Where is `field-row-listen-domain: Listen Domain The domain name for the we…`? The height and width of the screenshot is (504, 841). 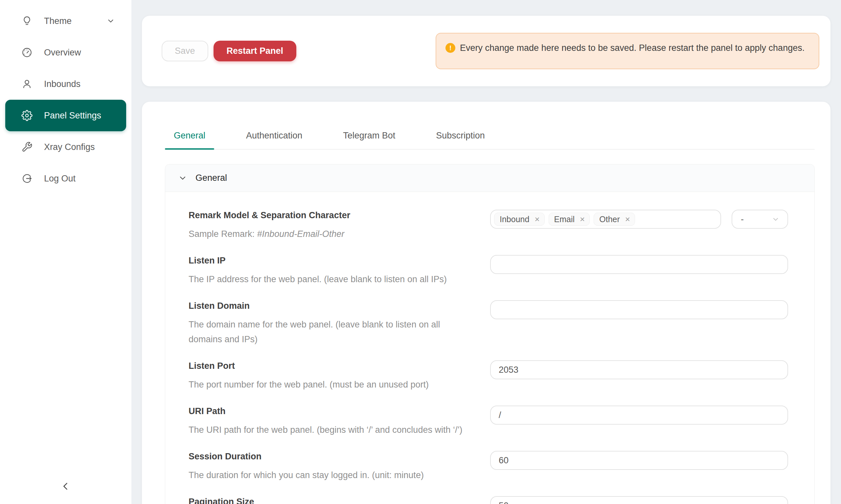 field-row-listen-domain: Listen Domain The domain name for the we… is located at coordinates (488, 323).